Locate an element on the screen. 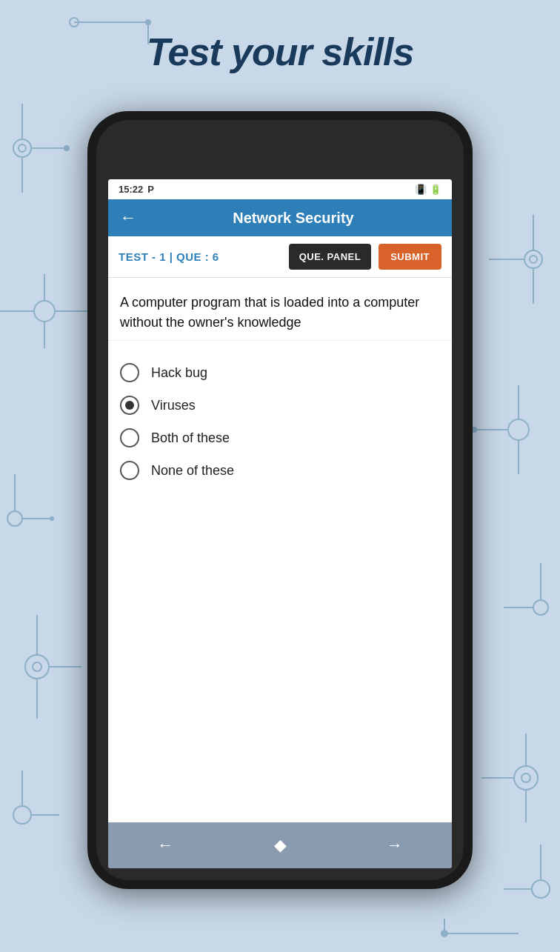  option-3: Both of these is located at coordinates (280, 438).